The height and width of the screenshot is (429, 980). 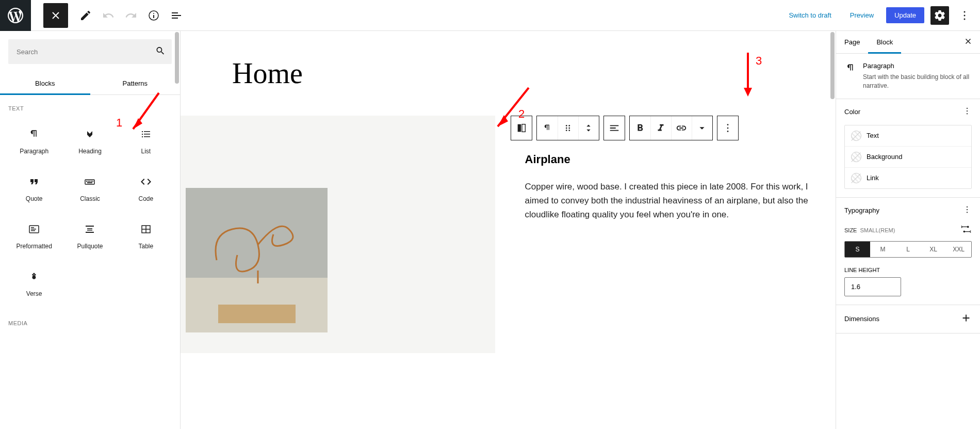 I want to click on typography-options-icon, so click(x=967, y=211).